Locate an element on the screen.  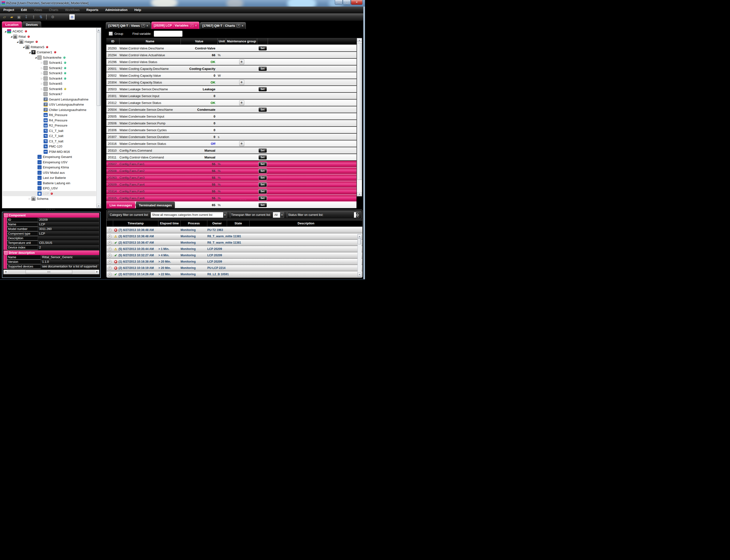
tree-scrollbar: ▲ ▼ is located at coordinates (99, 118).